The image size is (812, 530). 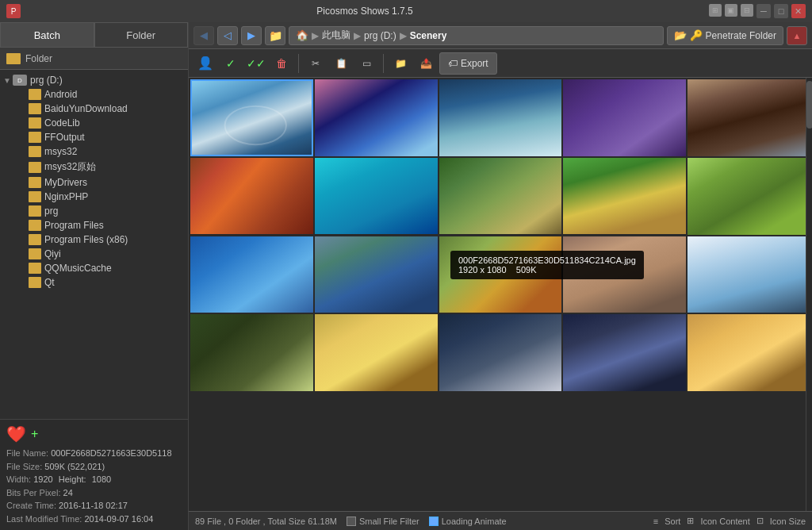 What do you see at coordinates (426, 63) in the screenshot?
I see `export-folder-tool-button: 📤` at bounding box center [426, 63].